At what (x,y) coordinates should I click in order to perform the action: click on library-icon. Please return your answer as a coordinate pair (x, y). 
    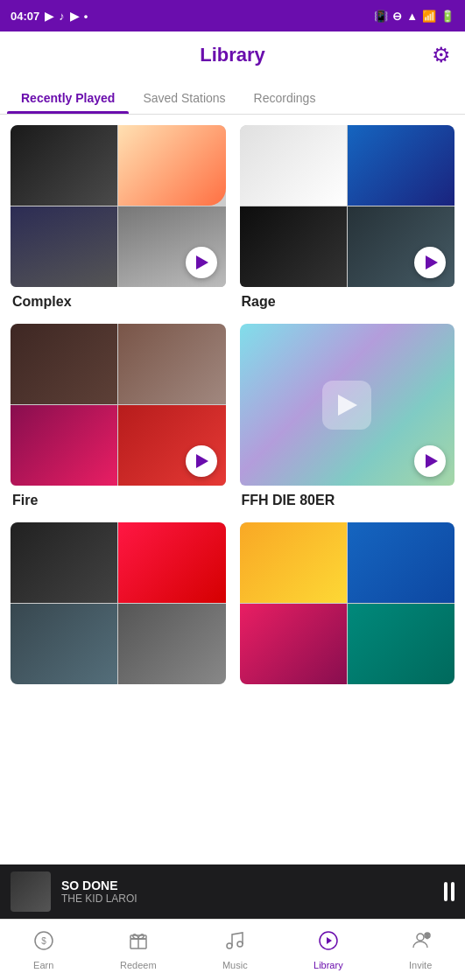
    Looking at the image, I should click on (328, 943).